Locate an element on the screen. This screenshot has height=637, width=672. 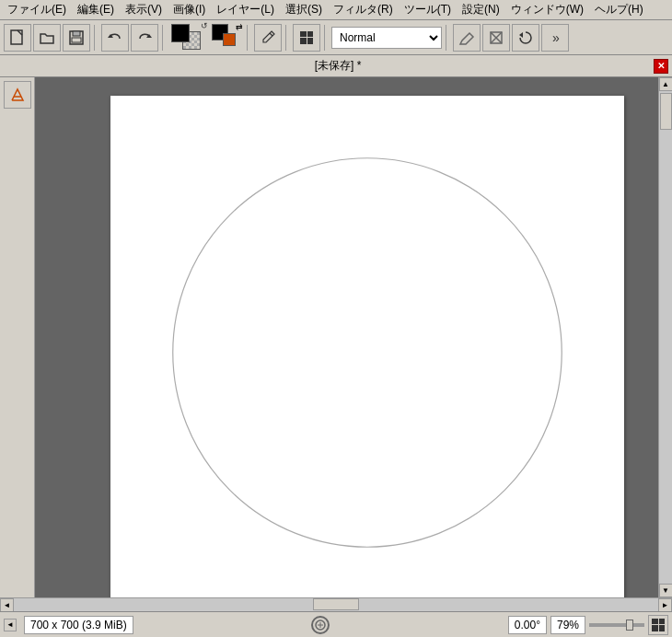
filter-menu: フィルタ(R) is located at coordinates (363, 9).